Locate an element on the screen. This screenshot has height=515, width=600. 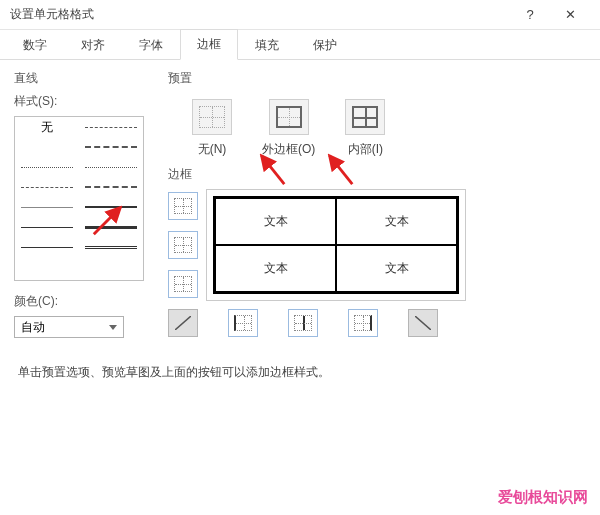
style-label: 样式(S): is located at coordinates (84, 102).